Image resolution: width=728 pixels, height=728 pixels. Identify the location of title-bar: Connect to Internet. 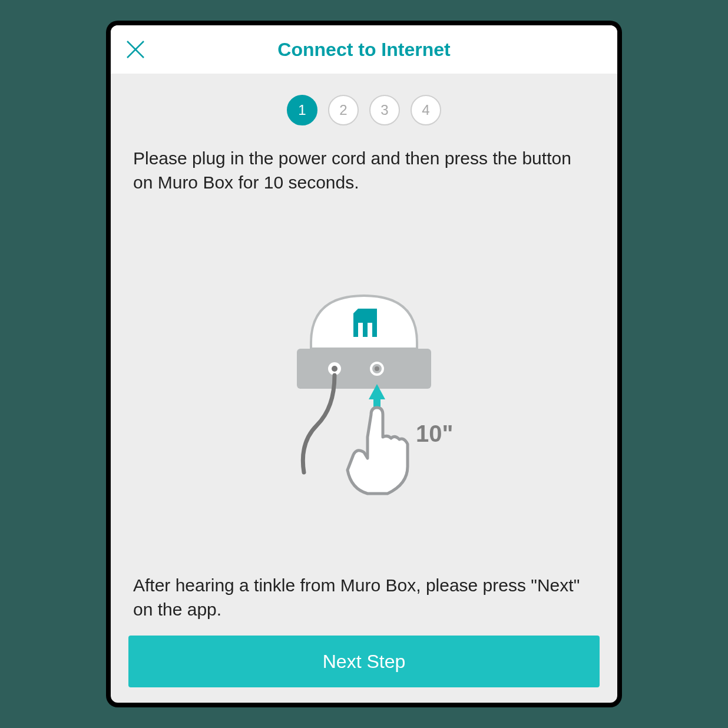
(364, 49).